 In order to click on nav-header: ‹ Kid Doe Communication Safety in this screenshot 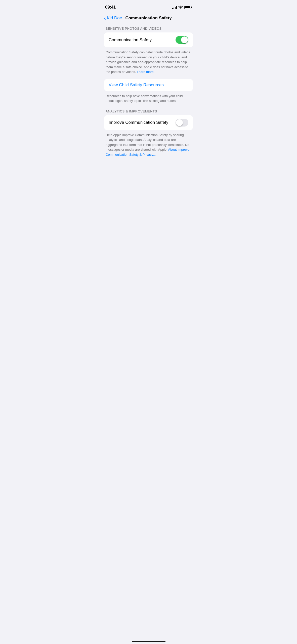, I will do `click(148, 19)`.